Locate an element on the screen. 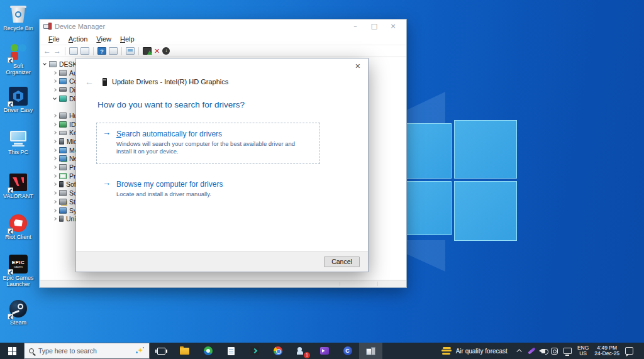  search-highlights-icon is located at coordinates (140, 351).